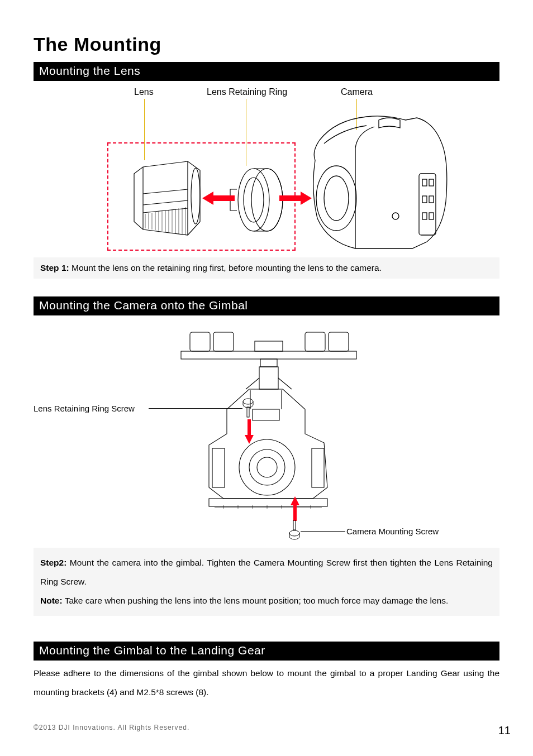  I want to click on arrow-right-icon, so click(296, 198).